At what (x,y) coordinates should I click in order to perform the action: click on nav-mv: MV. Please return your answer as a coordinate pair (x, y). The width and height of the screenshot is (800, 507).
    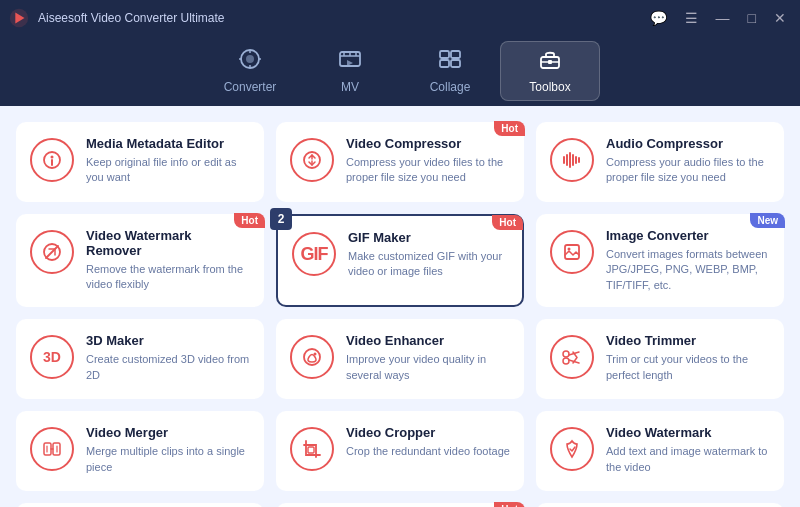
    Looking at the image, I should click on (350, 71).